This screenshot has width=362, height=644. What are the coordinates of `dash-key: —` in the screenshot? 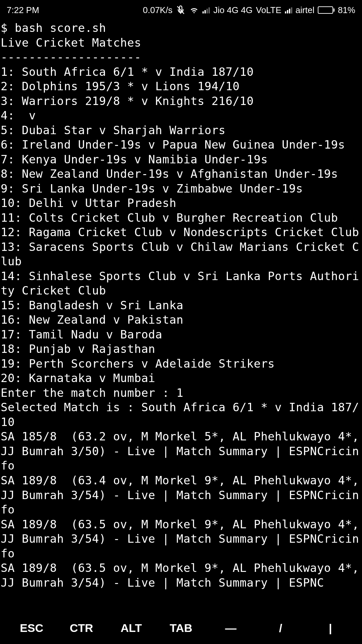 It's located at (231, 628).